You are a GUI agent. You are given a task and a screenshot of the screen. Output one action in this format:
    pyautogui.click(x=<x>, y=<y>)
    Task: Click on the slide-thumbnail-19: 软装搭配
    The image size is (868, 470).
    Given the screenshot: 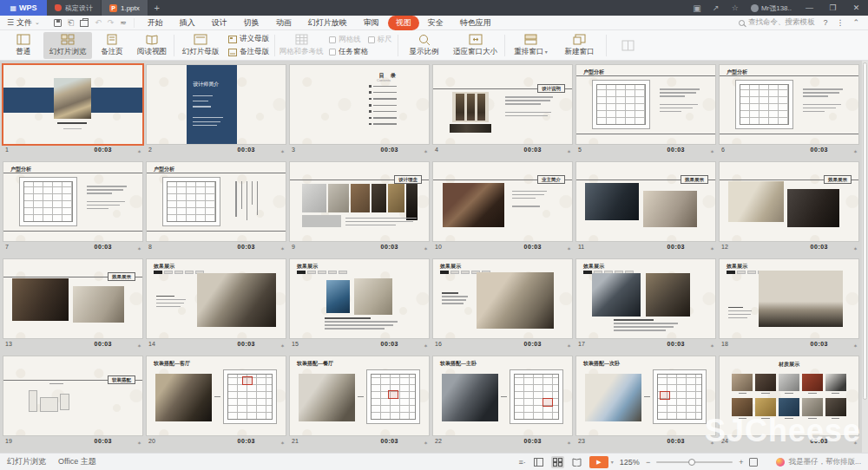 What is the action you would take?
    pyautogui.click(x=73, y=395)
    